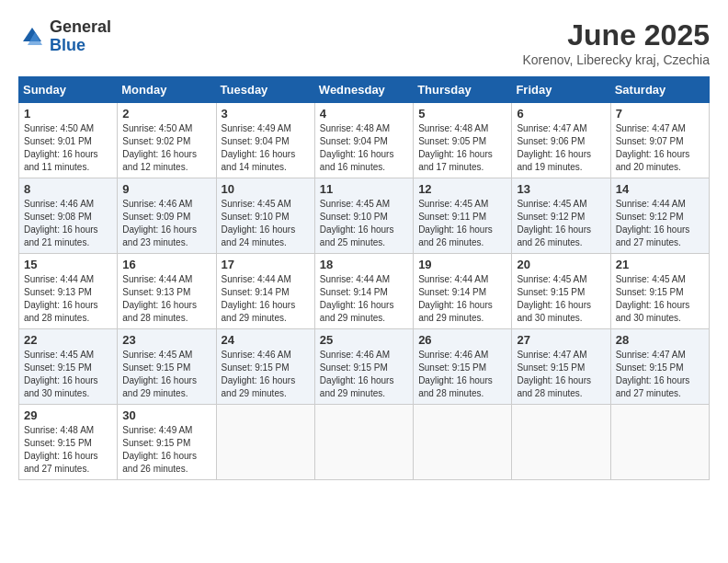  Describe the element at coordinates (68, 90) in the screenshot. I see `col-sunday: Sunday` at that location.